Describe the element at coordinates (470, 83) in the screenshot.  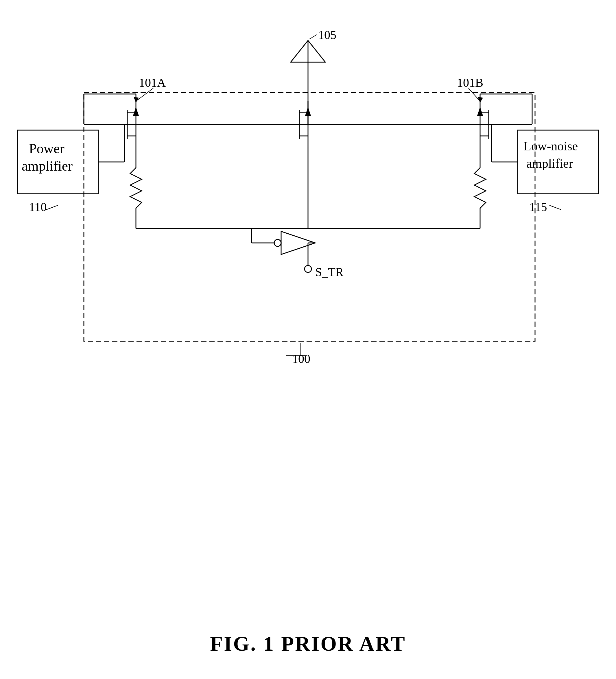
I see `label-101b: 101B` at that location.